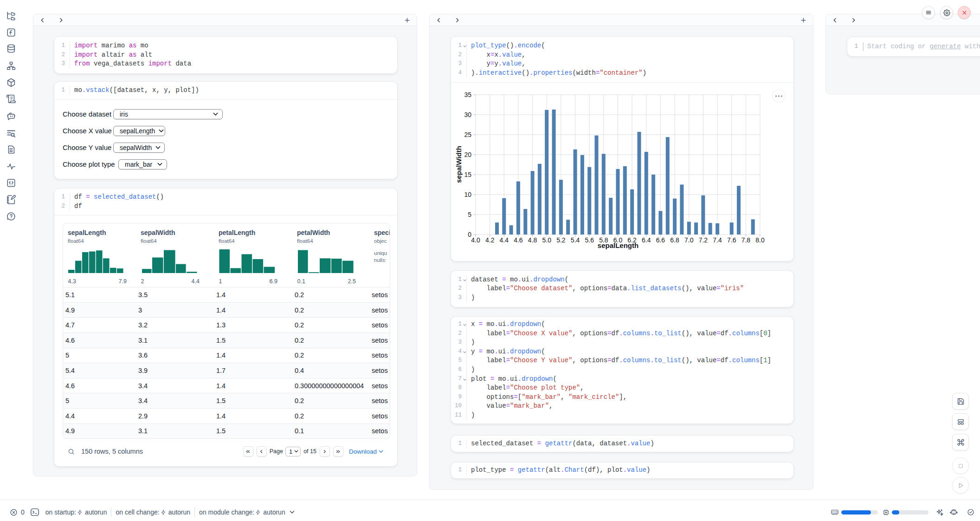 This screenshot has height=521, width=980. Describe the element at coordinates (703, 240) in the screenshot. I see `svg-text: 7.2` at that location.